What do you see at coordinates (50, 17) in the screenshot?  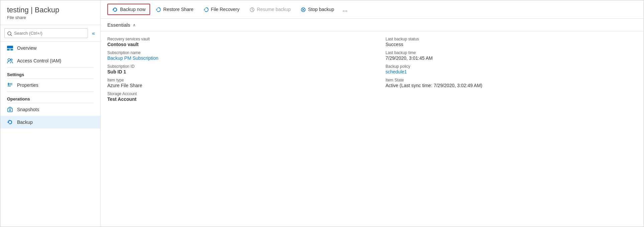 I see `page-subtitle: File share` at bounding box center [50, 17].